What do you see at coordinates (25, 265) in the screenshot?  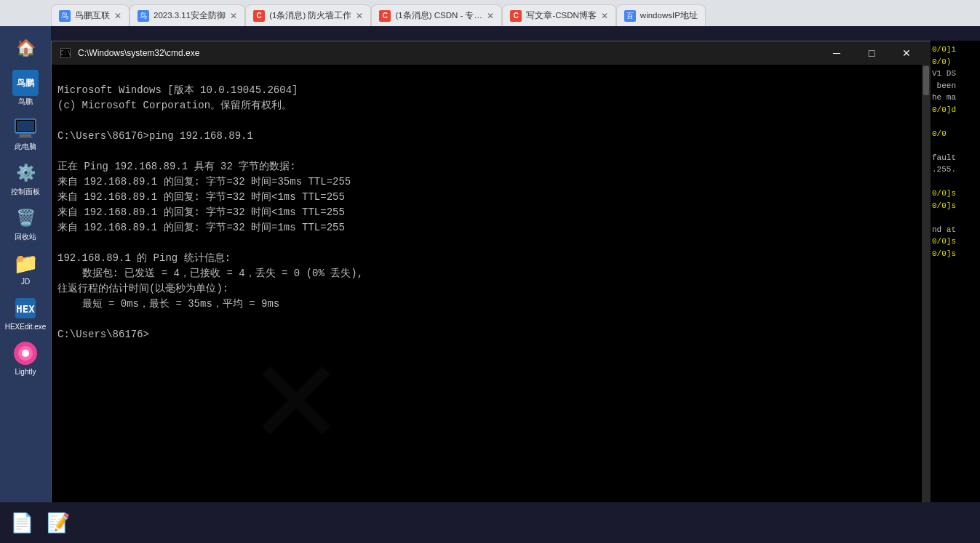 I see `desktop-icon-panel: 🏠 鸟鹏 鸟鹏 此电脑 ⚙️ 控制面板 🗑️ 回收站 📁 JD` at bounding box center [25, 265].